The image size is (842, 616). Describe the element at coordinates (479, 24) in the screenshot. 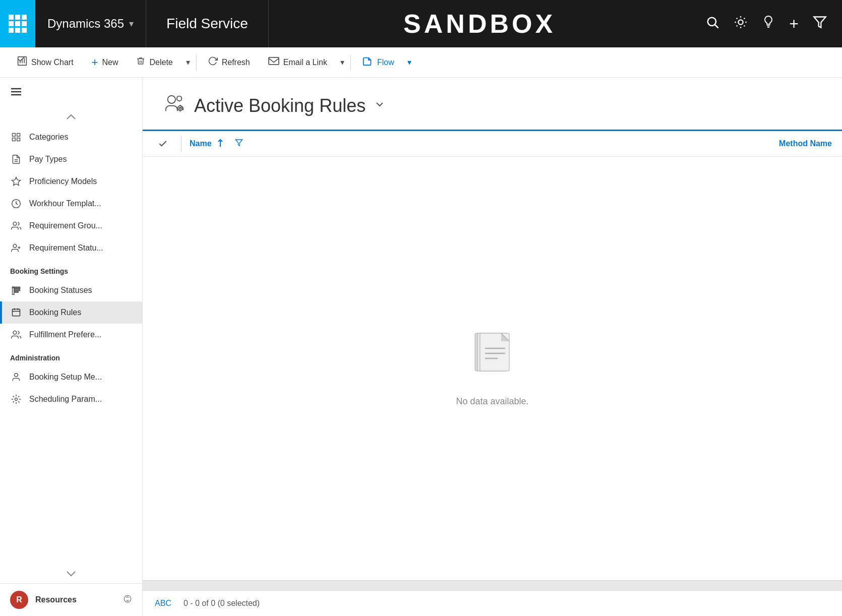

I see `sandbox-label: SANDBOX` at that location.